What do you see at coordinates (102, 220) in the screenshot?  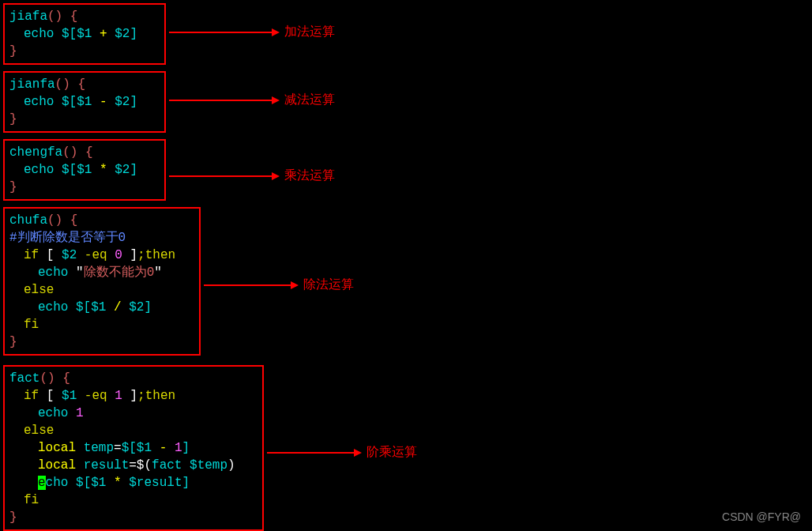 I see `code-line: chufa() {` at bounding box center [102, 220].